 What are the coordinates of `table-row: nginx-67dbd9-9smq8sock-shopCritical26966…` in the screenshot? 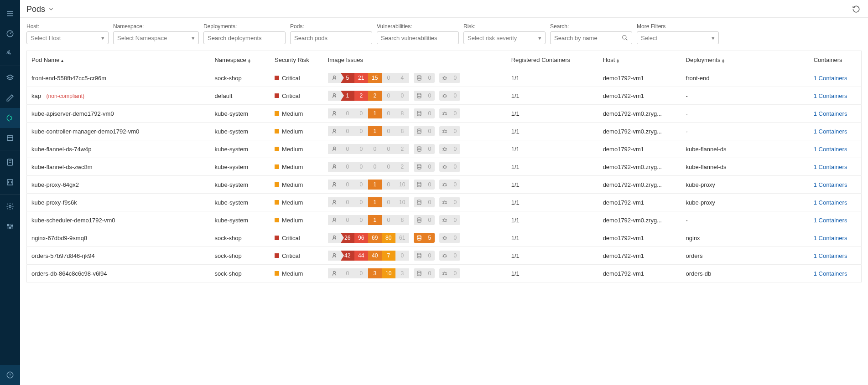 It's located at (444, 238).